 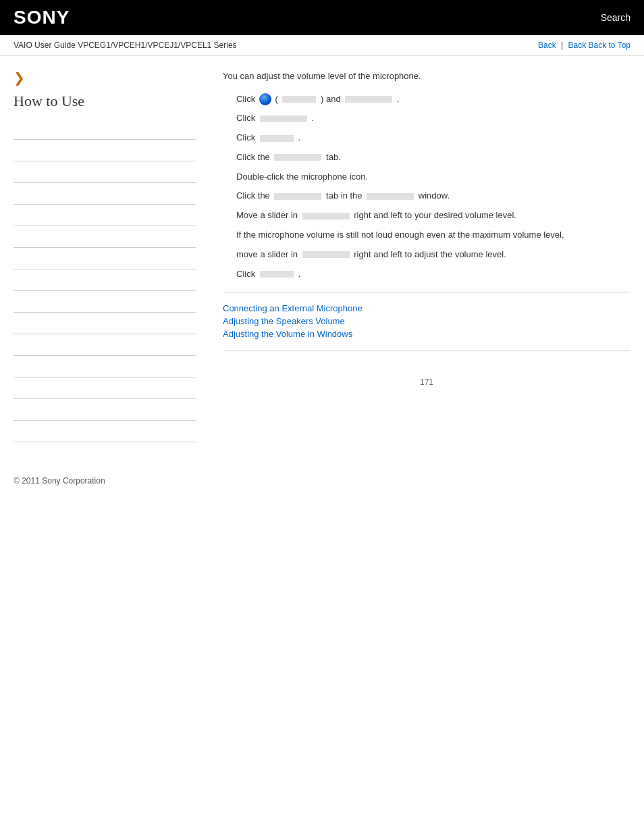 I want to click on copyright: © 2011 Sony Corporation, so click(x=322, y=481).